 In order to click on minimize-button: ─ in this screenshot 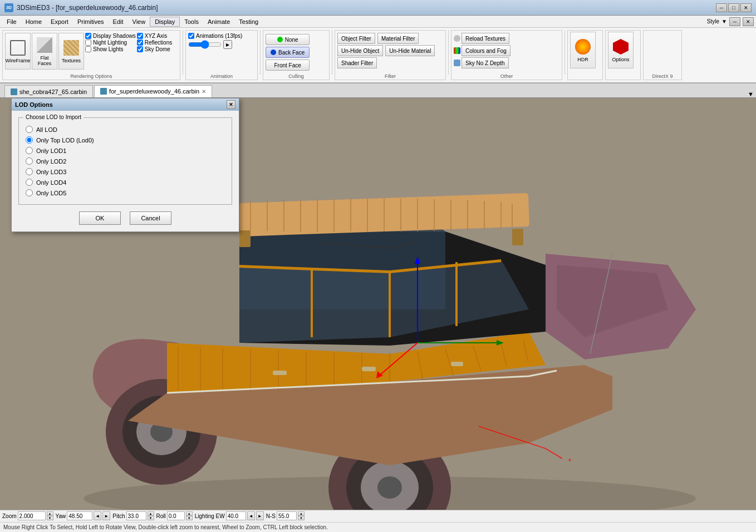, I will do `click(721, 8)`.